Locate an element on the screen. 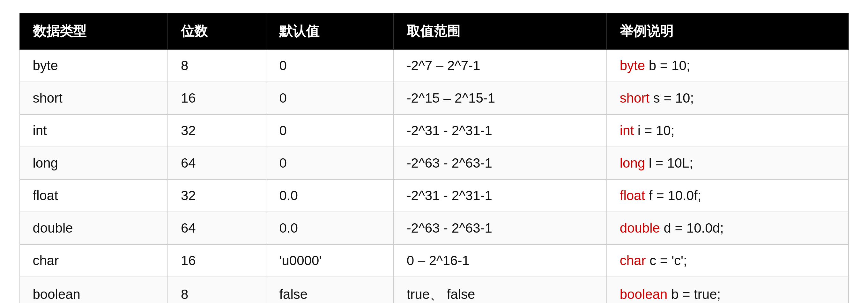 The height and width of the screenshot is (303, 868). example-keyword: boolean is located at coordinates (644, 294).